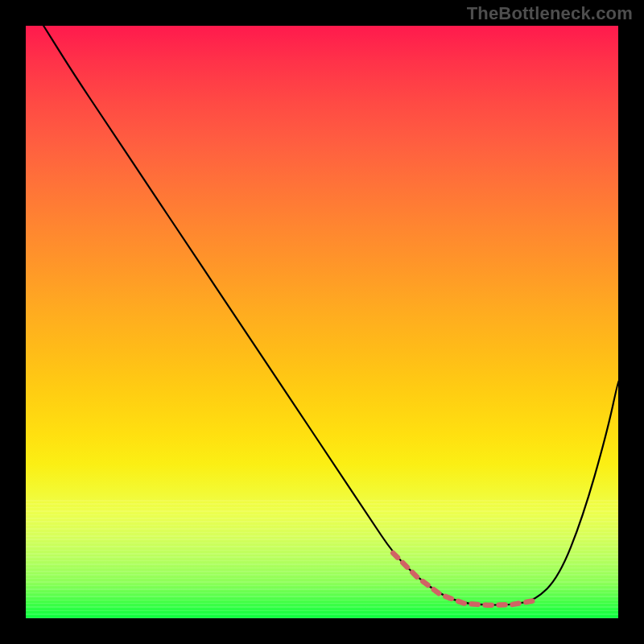 Image resolution: width=644 pixels, height=644 pixels. What do you see at coordinates (464, 580) in the screenshot?
I see `flat-region-highlight` at bounding box center [464, 580].